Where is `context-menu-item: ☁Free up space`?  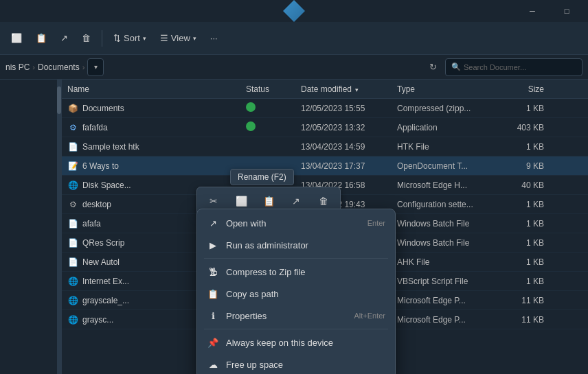
context-menu-item: ☁Free up space is located at coordinates (296, 364).